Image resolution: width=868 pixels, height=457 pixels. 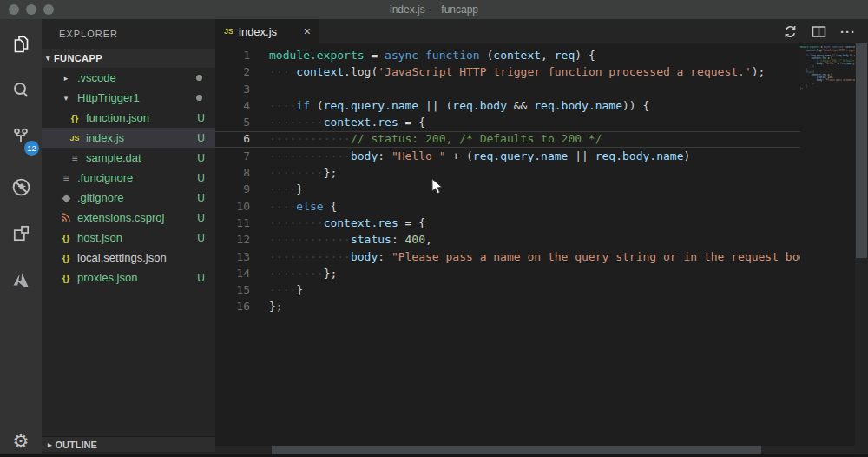 What do you see at coordinates (128, 198) in the screenshot?
I see `tree-item--gitignore: .gitignoreU` at bounding box center [128, 198].